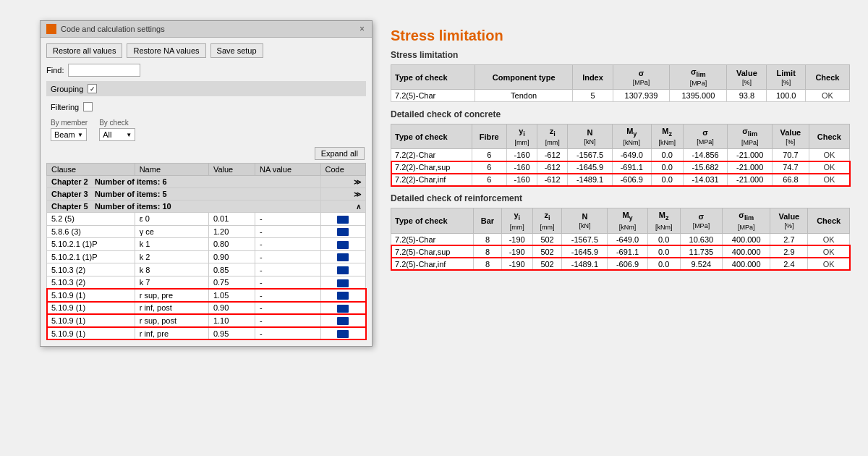  What do you see at coordinates (171, 321) in the screenshot?
I see `cell-name: r sup, post` at bounding box center [171, 321].